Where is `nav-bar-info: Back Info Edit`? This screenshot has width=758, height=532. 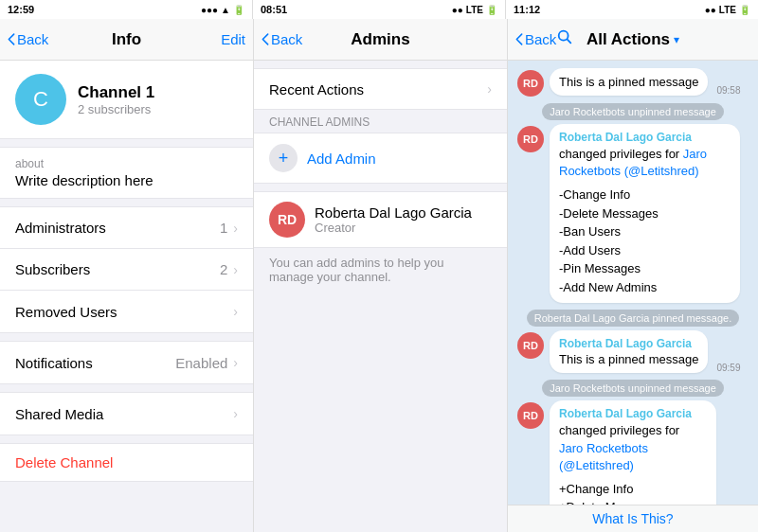
nav-bar-info: Back Info Edit is located at coordinates (127, 40).